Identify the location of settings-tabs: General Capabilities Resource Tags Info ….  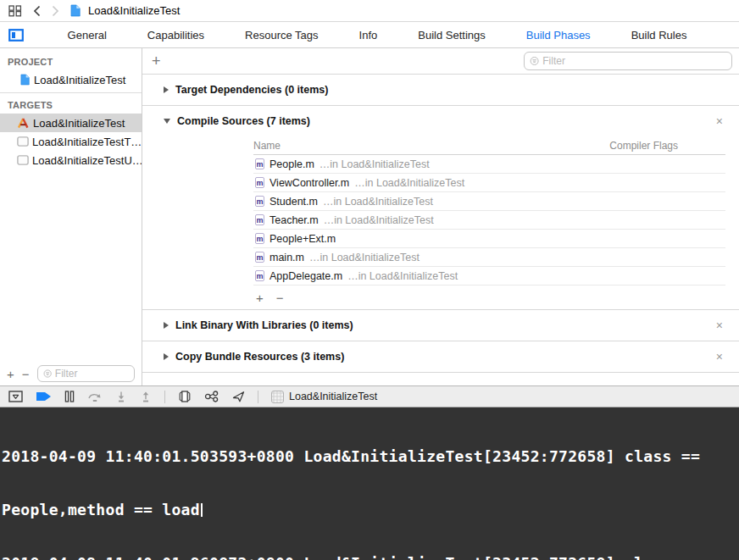
(377, 36).